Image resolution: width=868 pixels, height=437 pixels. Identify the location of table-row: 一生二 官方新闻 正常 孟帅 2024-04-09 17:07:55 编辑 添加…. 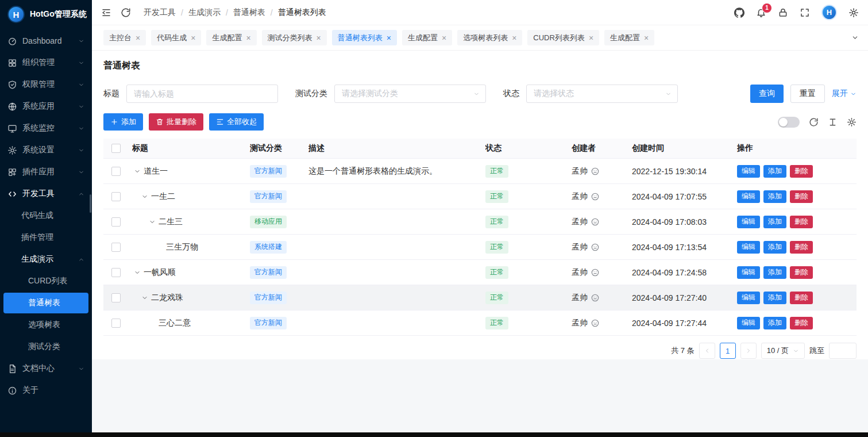
(480, 197).